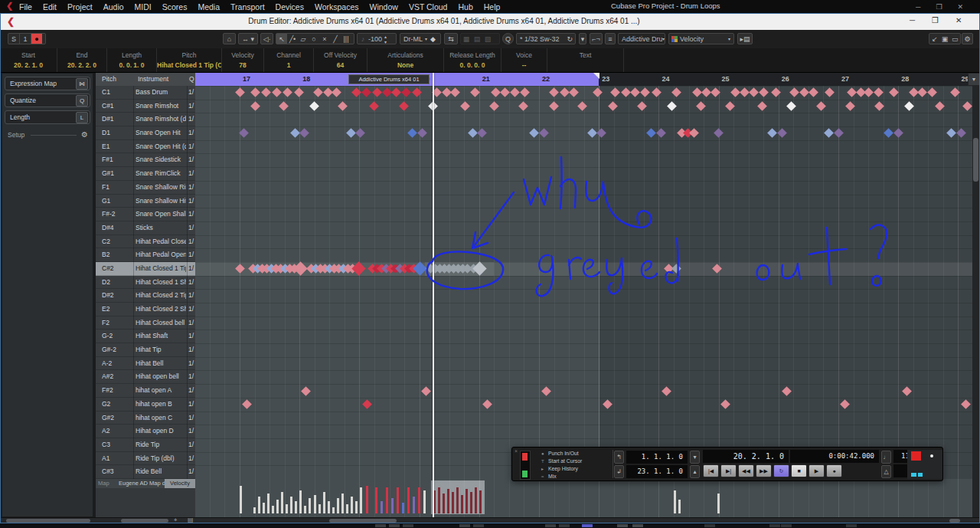 This screenshot has width=980, height=528. What do you see at coordinates (282, 38) in the screenshot?
I see `object-selection-tool: ↖` at bounding box center [282, 38].